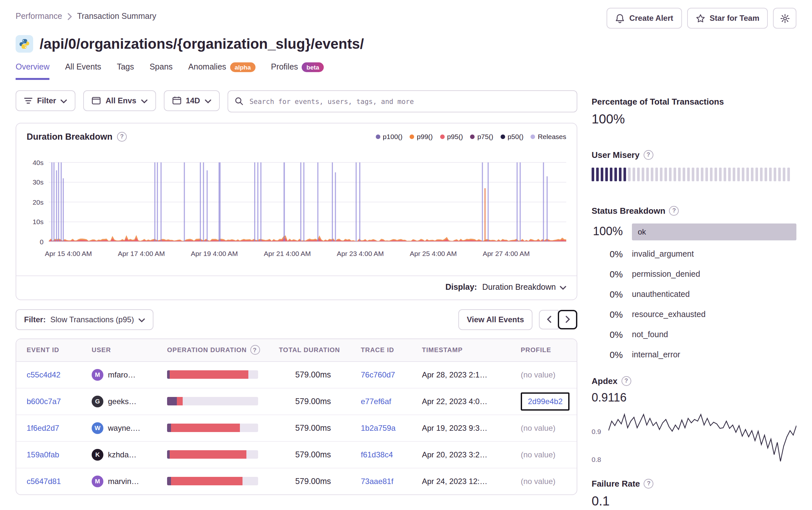 This screenshot has width=812, height=510. I want to click on star-for-team-button: Star for Team, so click(727, 18).